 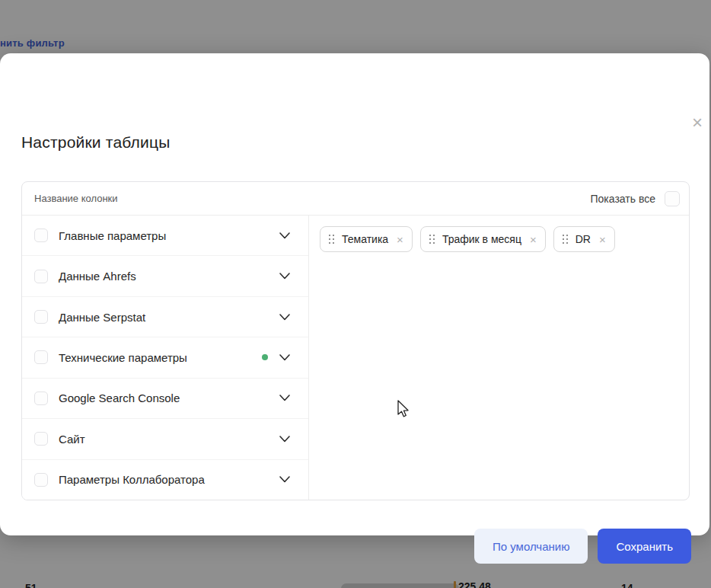 I want to click on category-label: Данные Serpstat, so click(x=102, y=317).